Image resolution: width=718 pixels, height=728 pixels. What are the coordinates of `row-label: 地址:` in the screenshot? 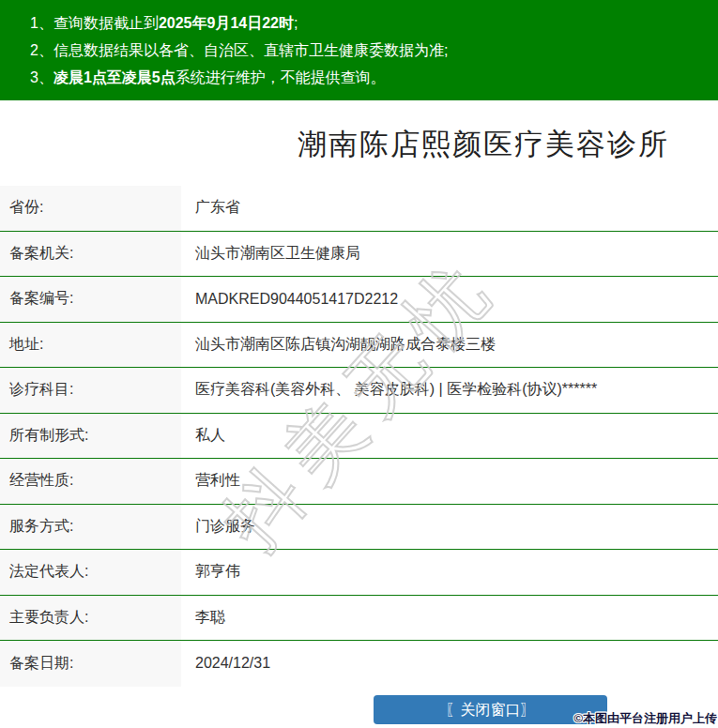 It's located at (90, 345).